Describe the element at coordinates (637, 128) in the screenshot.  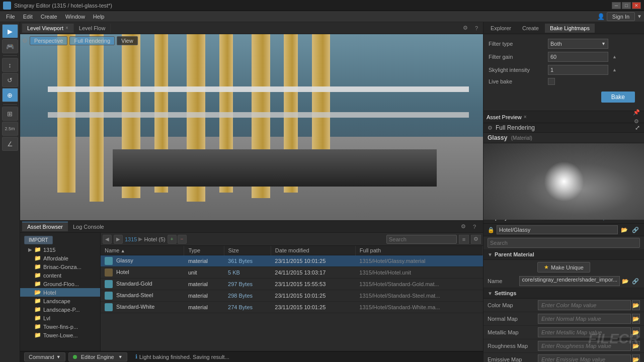
I see `preview-corner-icon: ⤢` at that location.